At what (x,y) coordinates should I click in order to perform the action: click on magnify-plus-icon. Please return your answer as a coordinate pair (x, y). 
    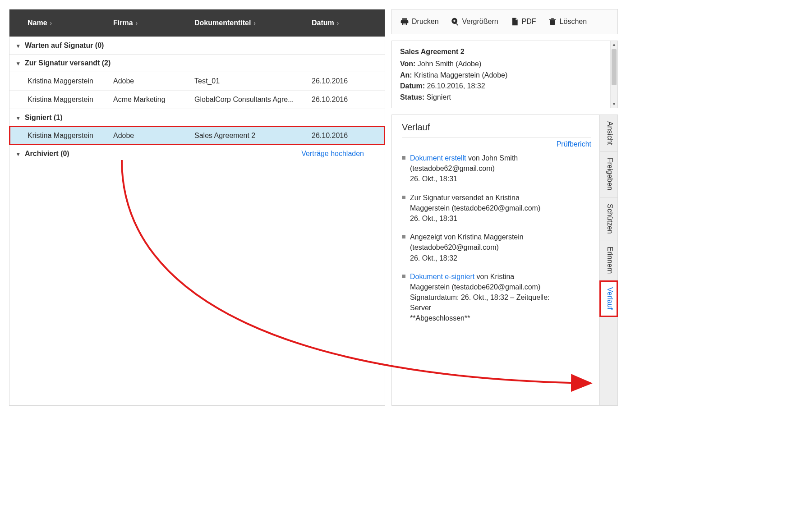
    Looking at the image, I should click on (455, 22).